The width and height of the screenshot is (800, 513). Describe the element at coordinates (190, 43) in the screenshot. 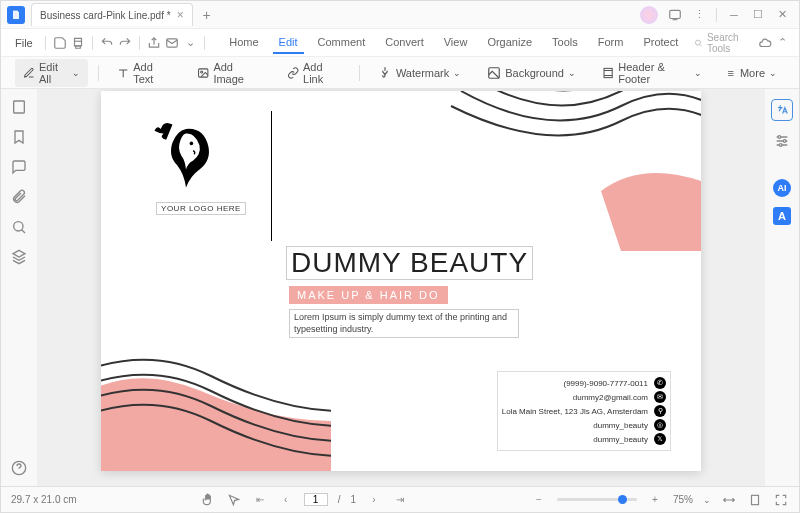

I see `caret-down-icon: ⌄` at that location.